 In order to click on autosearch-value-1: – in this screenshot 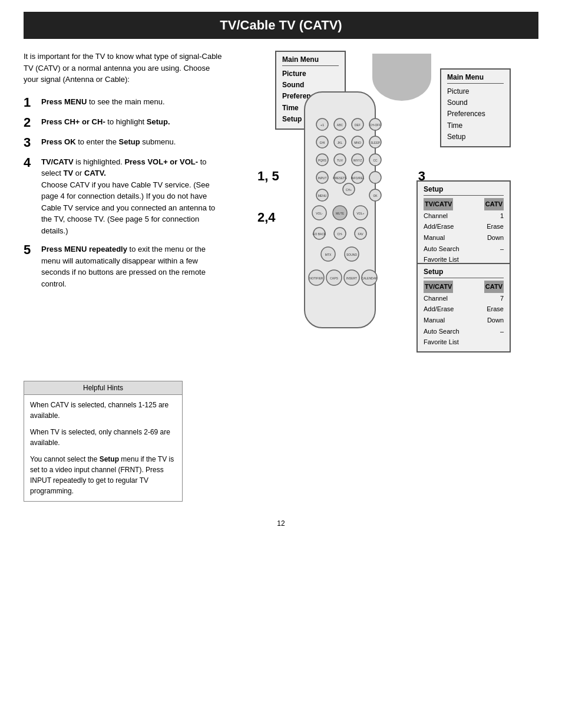, I will do `click(502, 249)`.